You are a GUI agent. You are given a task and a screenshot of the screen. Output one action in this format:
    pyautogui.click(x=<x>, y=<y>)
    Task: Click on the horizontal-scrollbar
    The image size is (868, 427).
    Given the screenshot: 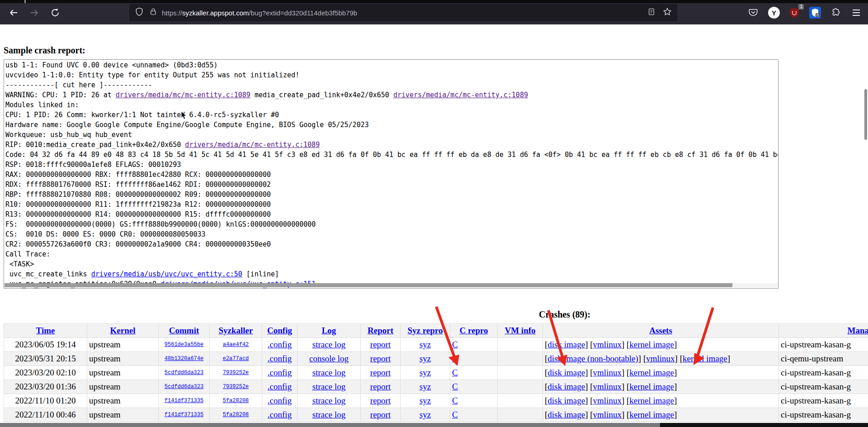 What is the action you would take?
    pyautogui.click(x=434, y=425)
    